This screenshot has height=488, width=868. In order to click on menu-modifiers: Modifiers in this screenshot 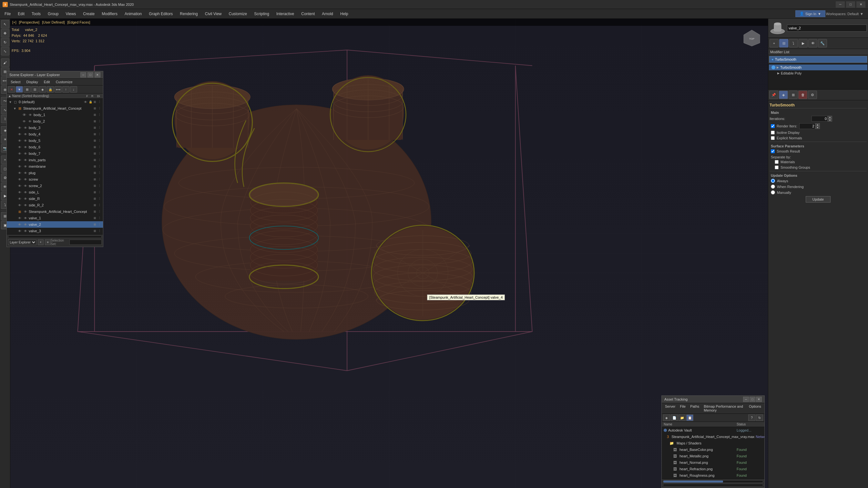, I will do `click(110, 14)`.